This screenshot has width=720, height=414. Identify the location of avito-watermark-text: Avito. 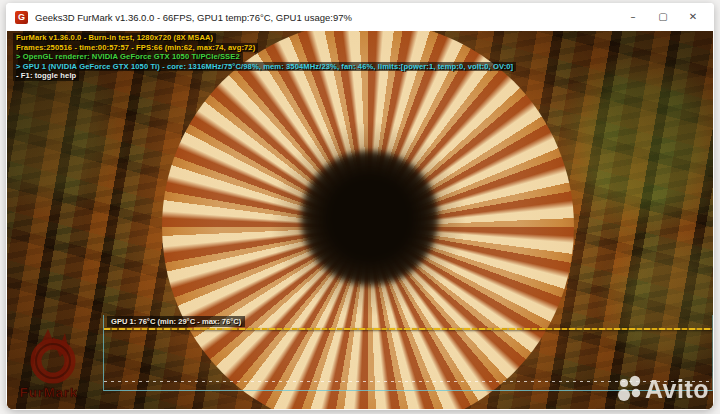
(677, 390).